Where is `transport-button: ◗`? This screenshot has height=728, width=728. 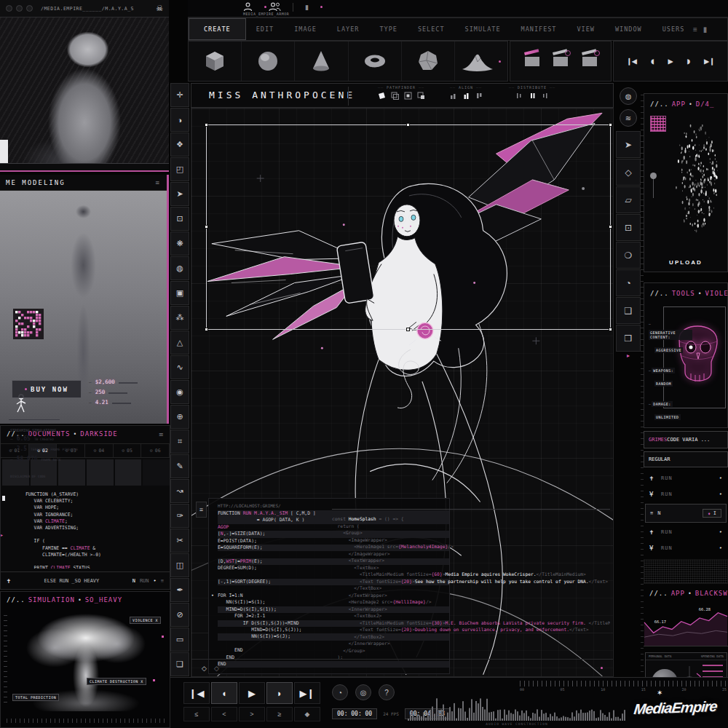 transport-button: ◗ is located at coordinates (280, 693).